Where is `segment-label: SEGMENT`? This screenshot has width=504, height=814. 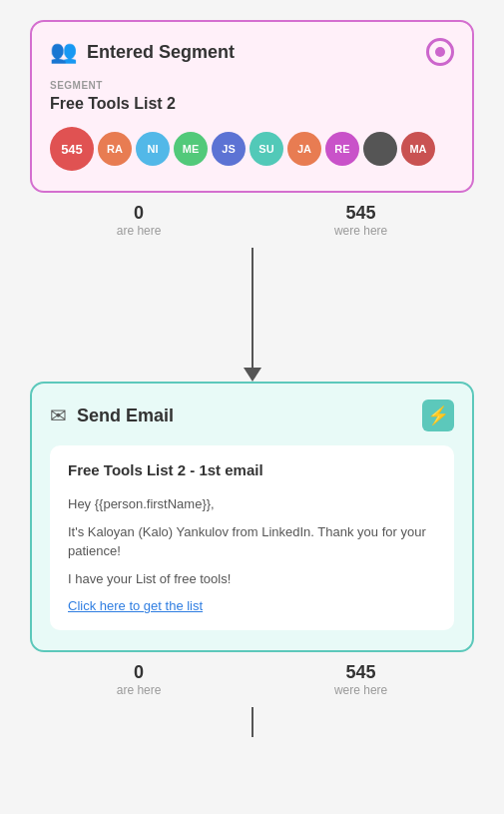 segment-label: SEGMENT is located at coordinates (252, 86).